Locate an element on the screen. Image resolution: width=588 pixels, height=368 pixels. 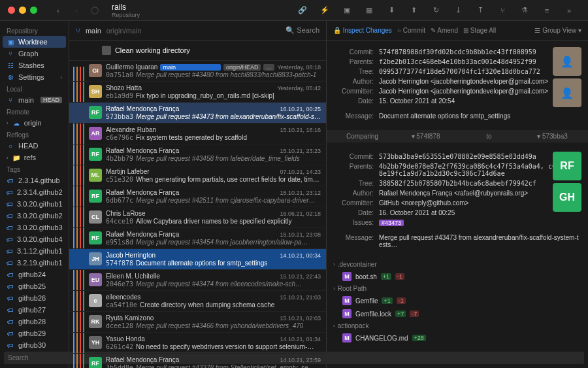
commit-hash: 573bba3 is located at coordinates (120, 116).